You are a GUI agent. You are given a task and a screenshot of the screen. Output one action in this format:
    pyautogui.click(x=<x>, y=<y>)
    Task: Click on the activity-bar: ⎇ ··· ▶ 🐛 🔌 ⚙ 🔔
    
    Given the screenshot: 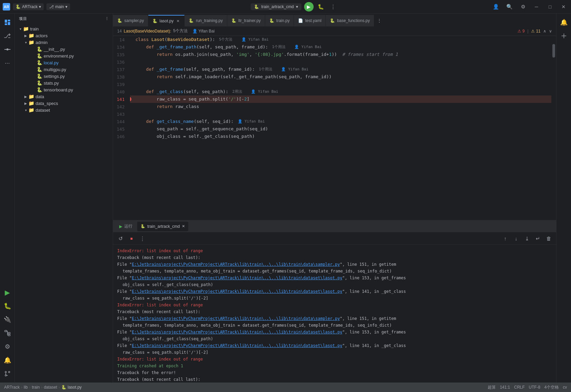 What is the action you would take?
    pyautogui.click(x=7, y=198)
    